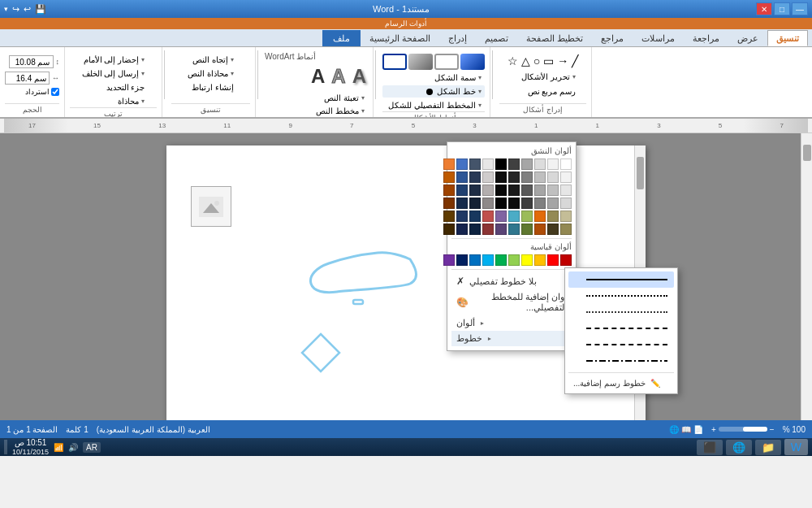  What do you see at coordinates (537, 61) in the screenshot?
I see `shape-circle: ○` at bounding box center [537, 61].